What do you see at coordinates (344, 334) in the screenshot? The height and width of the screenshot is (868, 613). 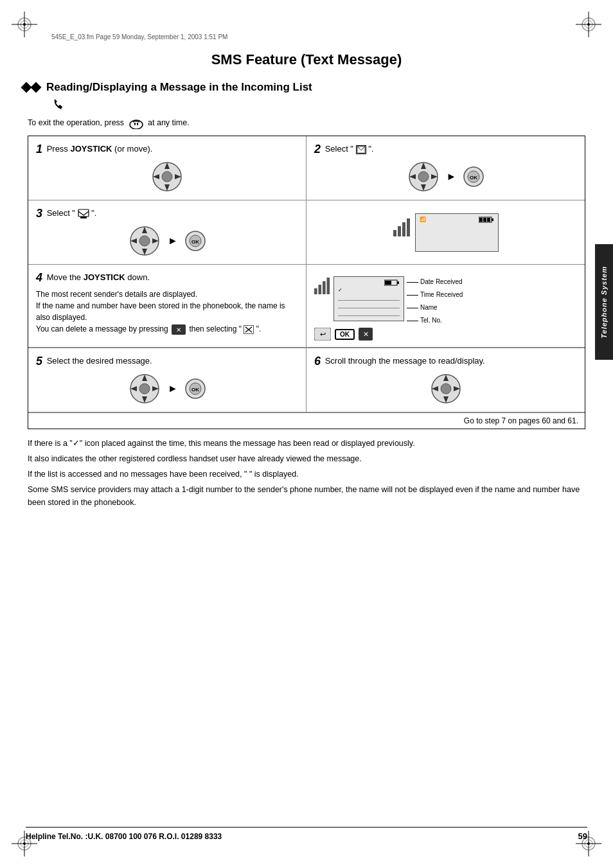 I see `ok-nav-button: OK` at bounding box center [344, 334].